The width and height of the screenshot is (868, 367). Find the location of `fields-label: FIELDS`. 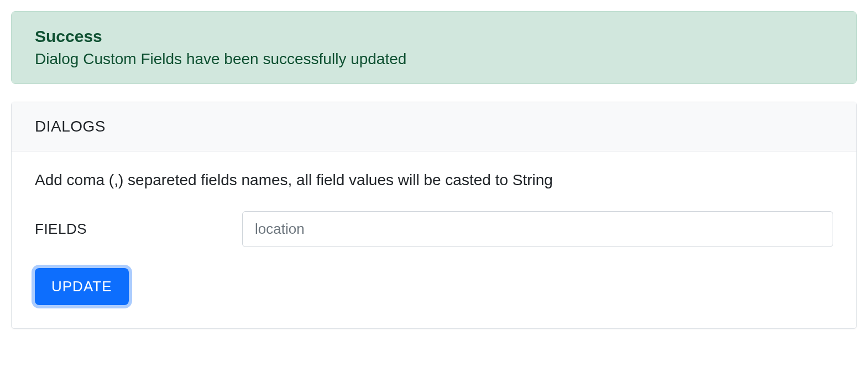

fields-label: FIELDS is located at coordinates (138, 229).